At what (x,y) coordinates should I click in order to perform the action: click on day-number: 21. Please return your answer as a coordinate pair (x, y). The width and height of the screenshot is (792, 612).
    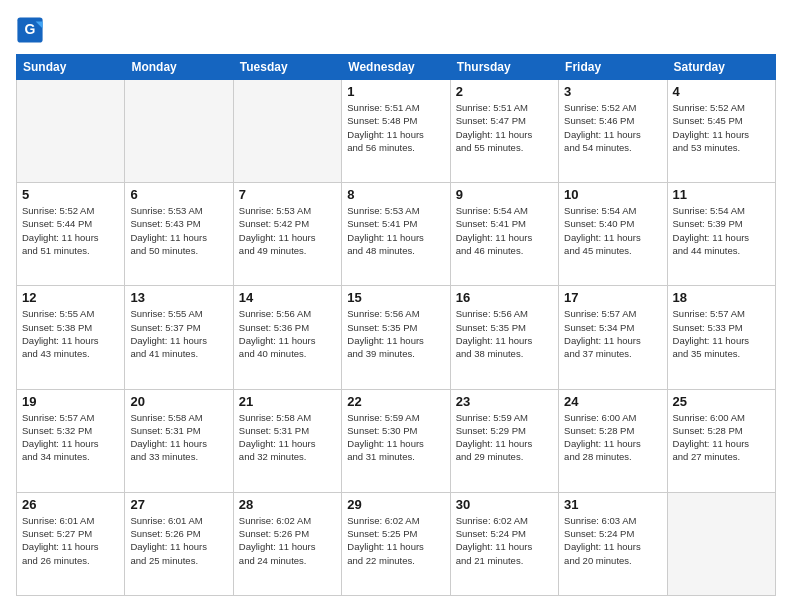
    Looking at the image, I should click on (288, 402).